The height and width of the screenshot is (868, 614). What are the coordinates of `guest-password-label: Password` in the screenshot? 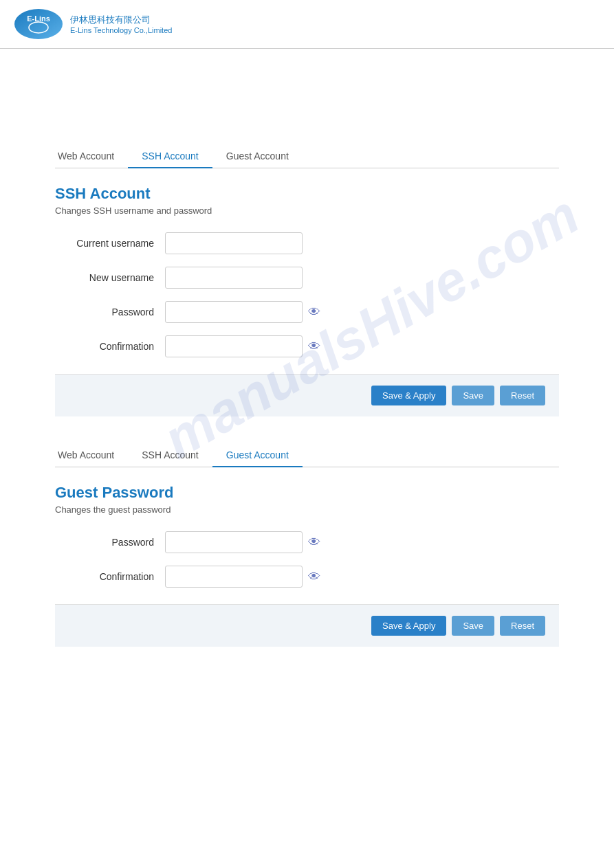 It's located at (110, 542).